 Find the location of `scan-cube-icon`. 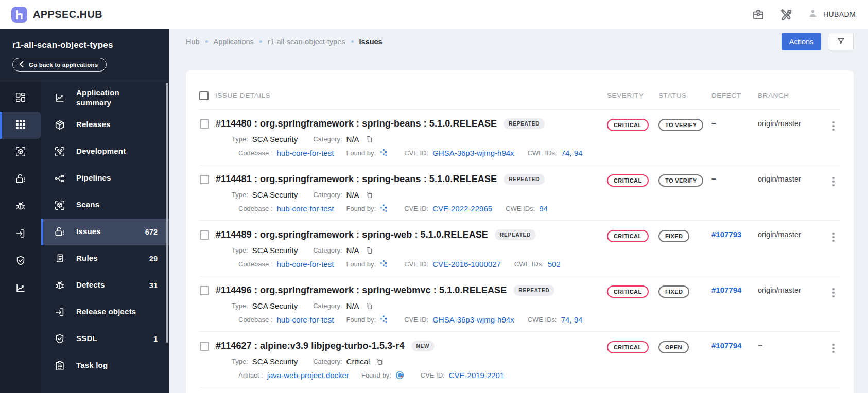

scan-cube-icon is located at coordinates (60, 205).